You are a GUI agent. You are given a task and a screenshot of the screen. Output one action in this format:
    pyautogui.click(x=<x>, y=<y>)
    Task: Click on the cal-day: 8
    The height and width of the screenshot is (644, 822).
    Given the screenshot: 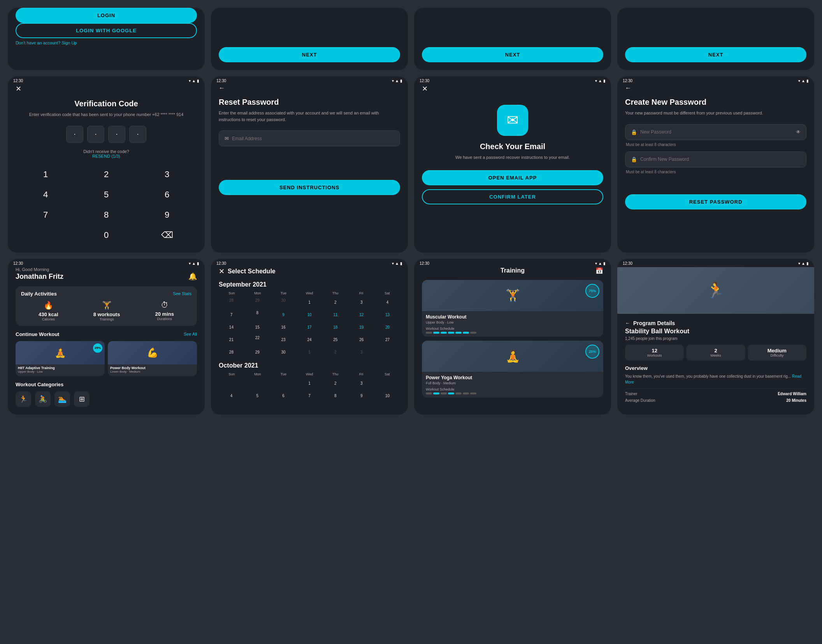 What is the action you would take?
    pyautogui.click(x=335, y=396)
    